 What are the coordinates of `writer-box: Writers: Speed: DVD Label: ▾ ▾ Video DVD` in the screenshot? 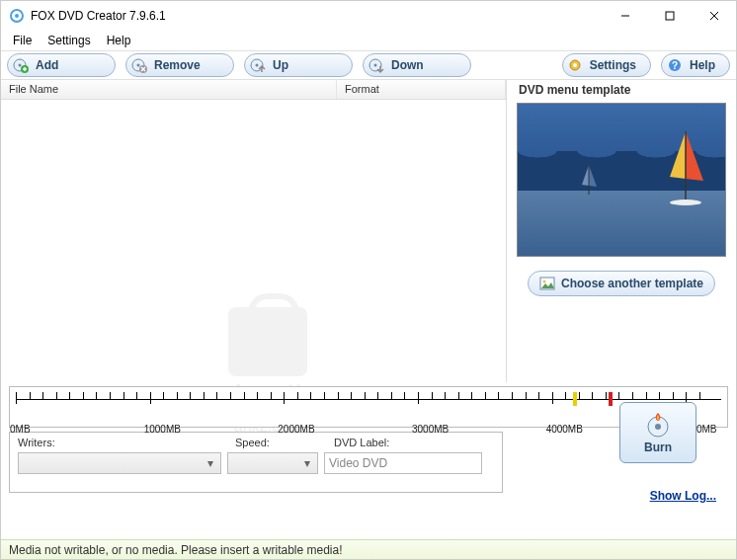 It's located at (256, 462).